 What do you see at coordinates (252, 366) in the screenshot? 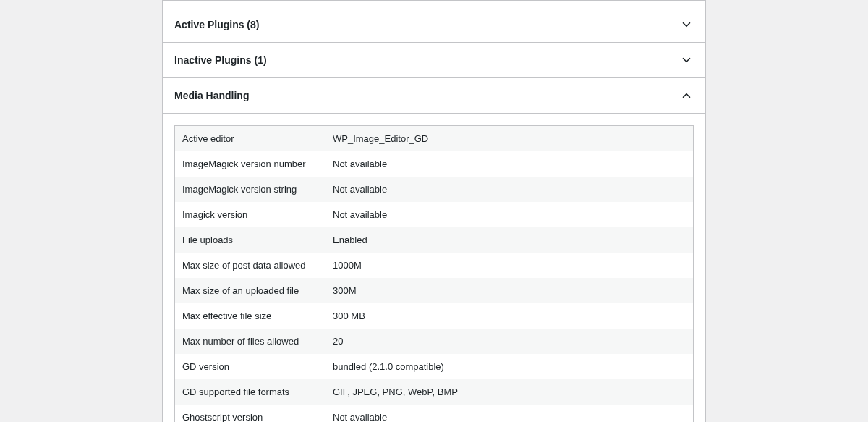
I see `row-label: GD version` at bounding box center [252, 366].